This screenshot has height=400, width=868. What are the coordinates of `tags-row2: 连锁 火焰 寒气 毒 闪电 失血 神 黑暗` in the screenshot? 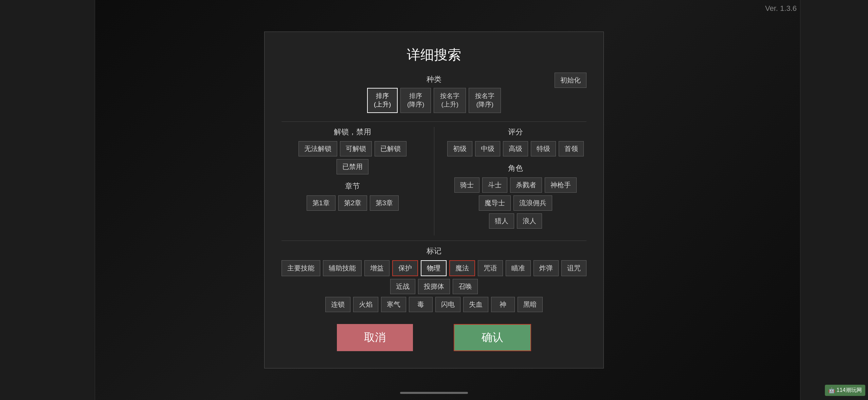 It's located at (434, 305).